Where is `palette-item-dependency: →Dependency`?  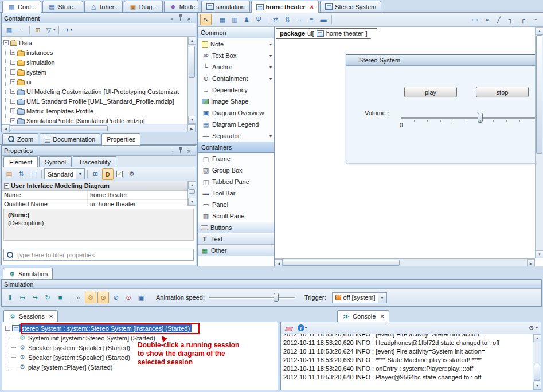 palette-item-dependency: →Dependency is located at coordinates (236, 90).